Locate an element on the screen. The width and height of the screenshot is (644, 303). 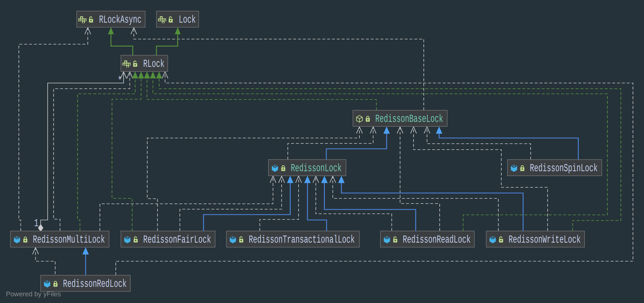
svg-text: Powered by yFiles is located at coordinates (33, 294).